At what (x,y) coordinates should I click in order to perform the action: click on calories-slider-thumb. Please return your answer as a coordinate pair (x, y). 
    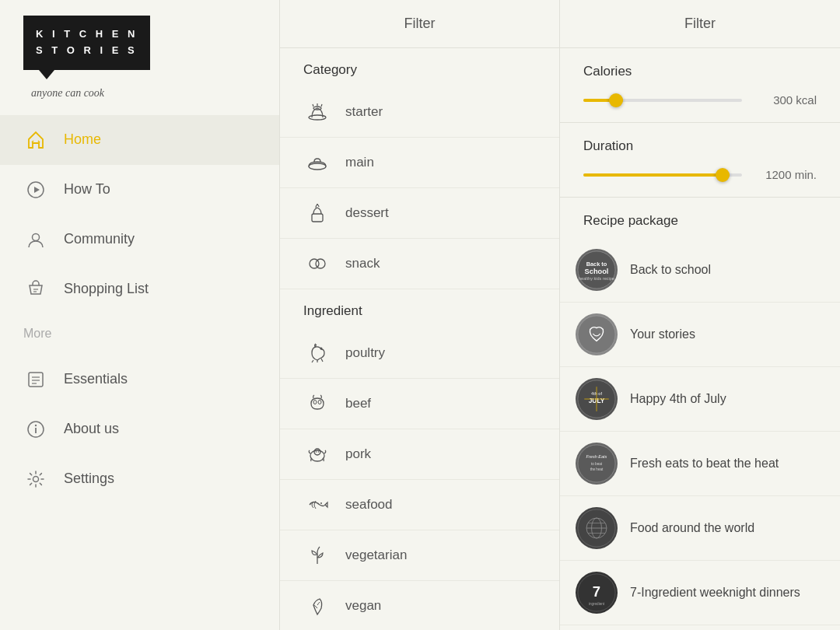
    Looking at the image, I should click on (616, 100).